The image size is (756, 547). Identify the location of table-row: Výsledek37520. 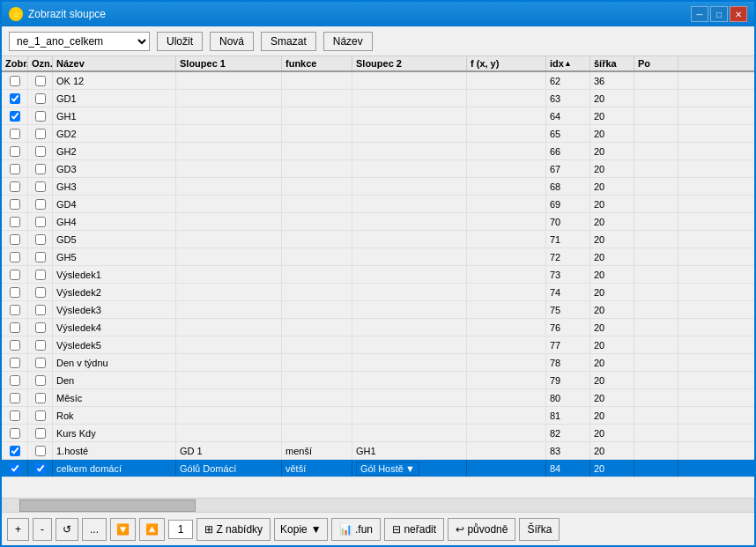
(378, 310).